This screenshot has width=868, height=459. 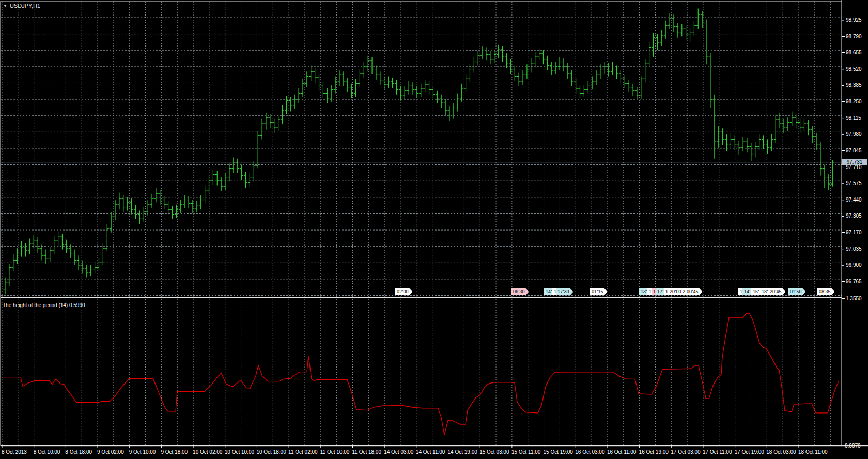 I want to click on time-tick-label: 11 Oct 10:00, so click(x=335, y=452).